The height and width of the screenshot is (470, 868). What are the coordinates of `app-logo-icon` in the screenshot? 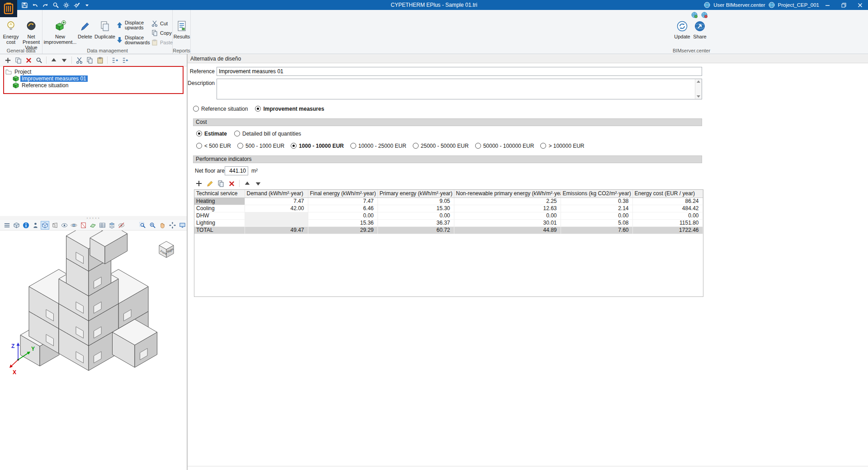 It's located at (9, 9).